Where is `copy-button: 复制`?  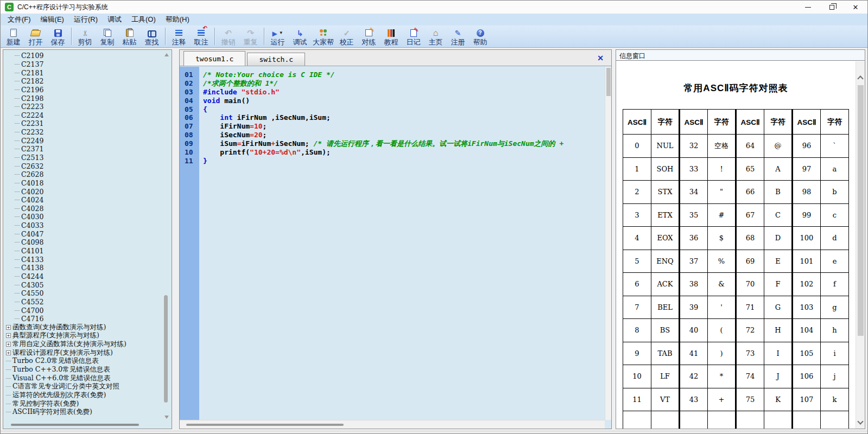 copy-button: 复制 is located at coordinates (107, 36).